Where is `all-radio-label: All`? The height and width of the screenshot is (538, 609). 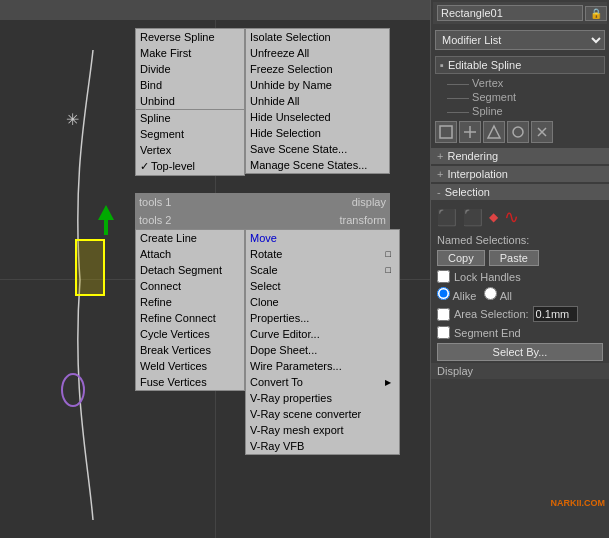 all-radio-label: All is located at coordinates (498, 294).